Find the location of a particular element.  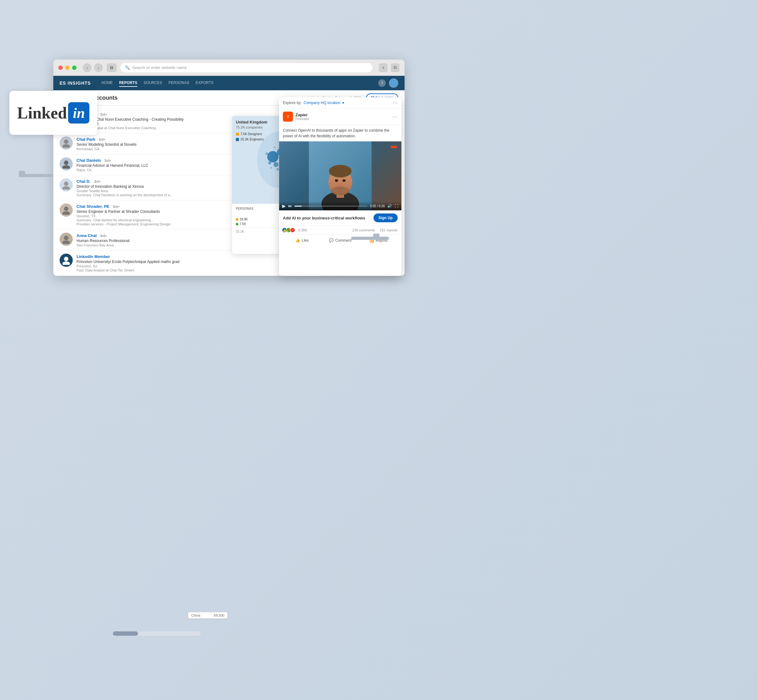

maximize-button is located at coordinates (74, 68).